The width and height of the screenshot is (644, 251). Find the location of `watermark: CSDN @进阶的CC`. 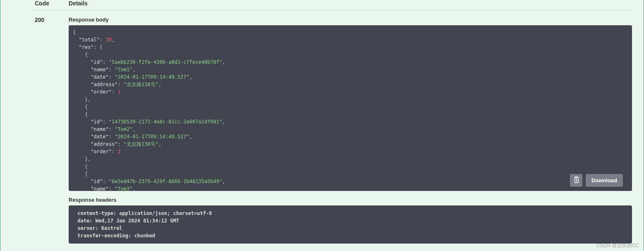

watermark: CSDN @进阶的CC is located at coordinates (618, 246).